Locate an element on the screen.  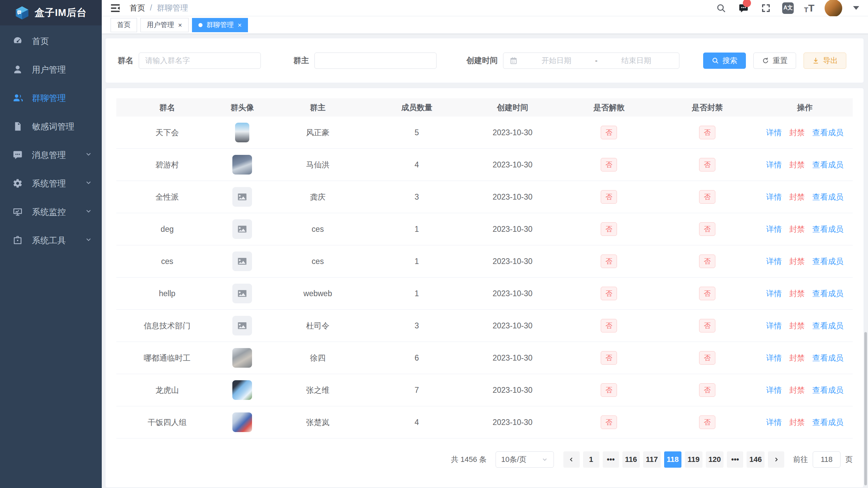
prev-page-button is located at coordinates (572, 460).